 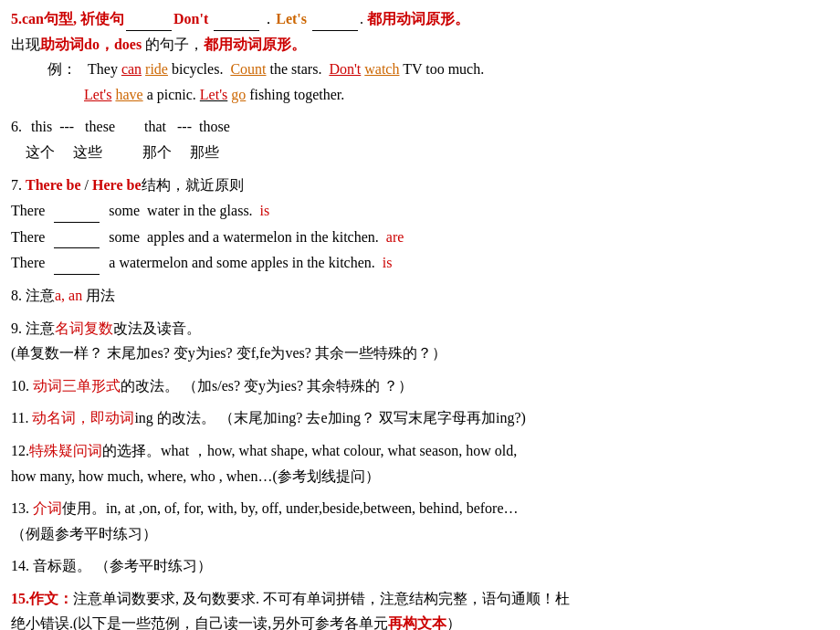 I want to click on s7-l3-blank, so click(x=77, y=263).